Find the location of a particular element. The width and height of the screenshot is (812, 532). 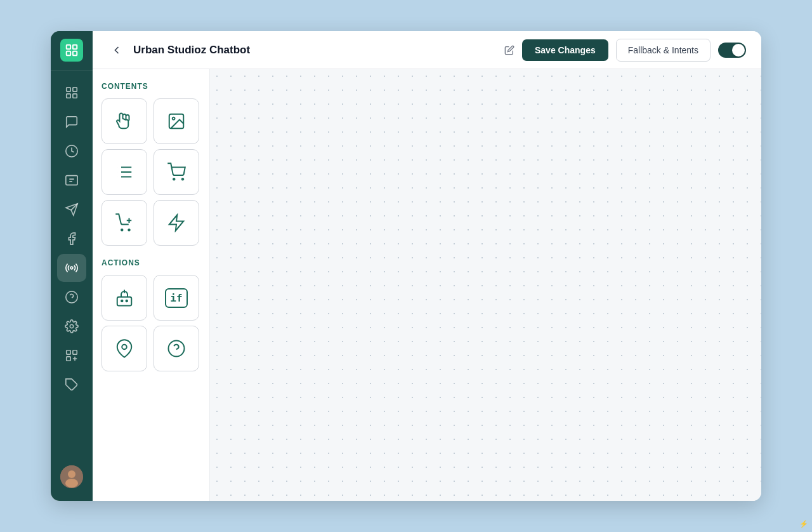

toggle-switch is located at coordinates (732, 50).